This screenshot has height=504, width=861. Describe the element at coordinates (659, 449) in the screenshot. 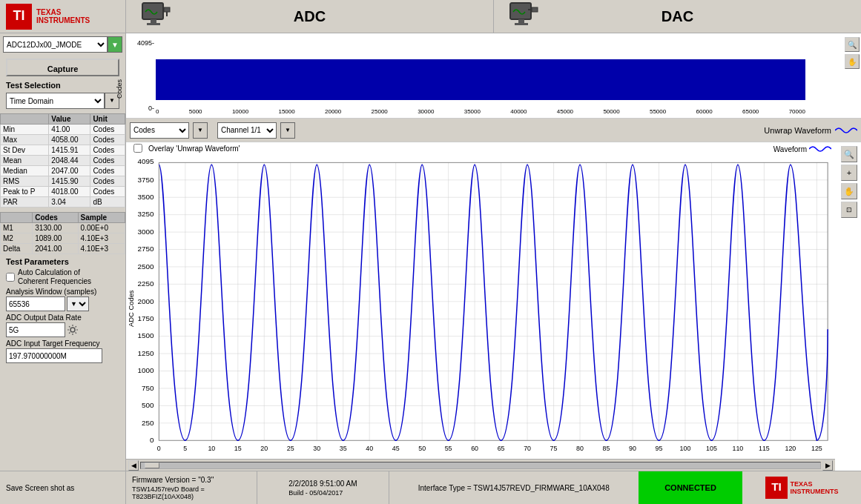

I see `svg-text: 95` at that location.